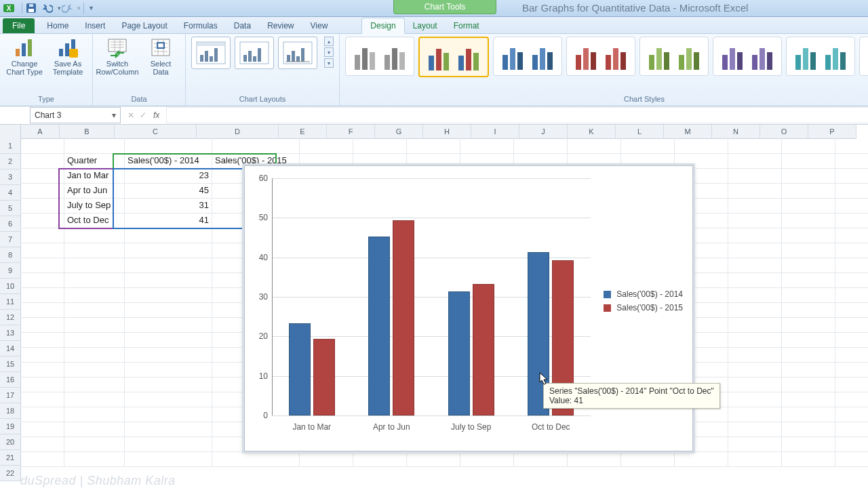 The height and width of the screenshot is (488, 868). What do you see at coordinates (11, 348) in the screenshot?
I see `row-header: 14` at bounding box center [11, 348].